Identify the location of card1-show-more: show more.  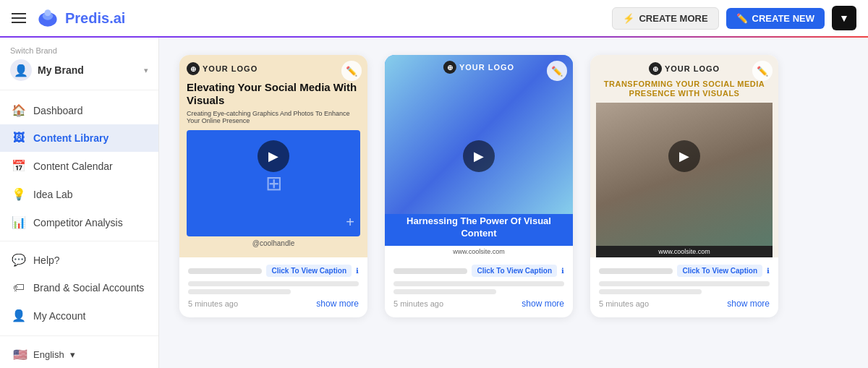
(337, 304).